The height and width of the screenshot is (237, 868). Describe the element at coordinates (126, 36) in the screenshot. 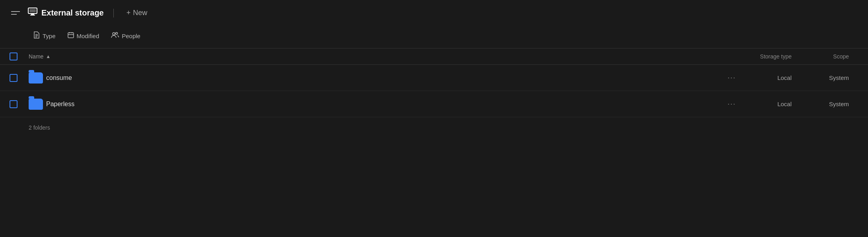

I see `people-filter-button: People` at that location.